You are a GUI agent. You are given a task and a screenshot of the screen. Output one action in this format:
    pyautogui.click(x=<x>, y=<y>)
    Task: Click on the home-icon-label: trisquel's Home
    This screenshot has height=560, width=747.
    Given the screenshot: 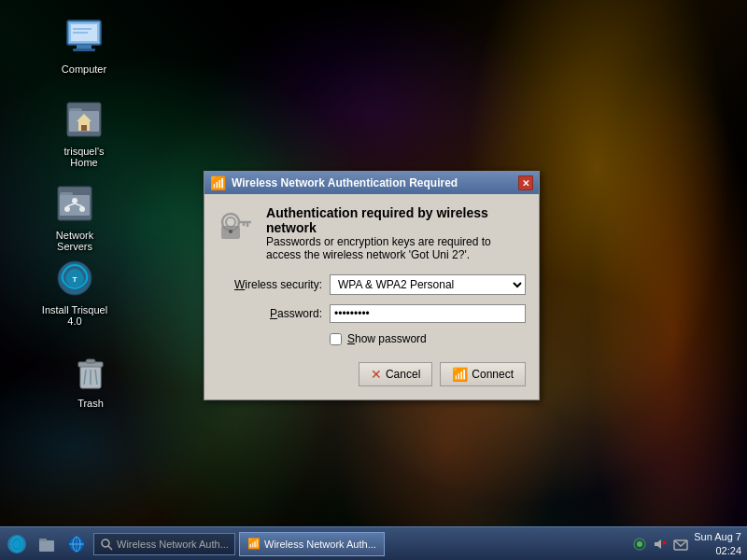 What is the action you would take?
    pyautogui.click(x=84, y=157)
    